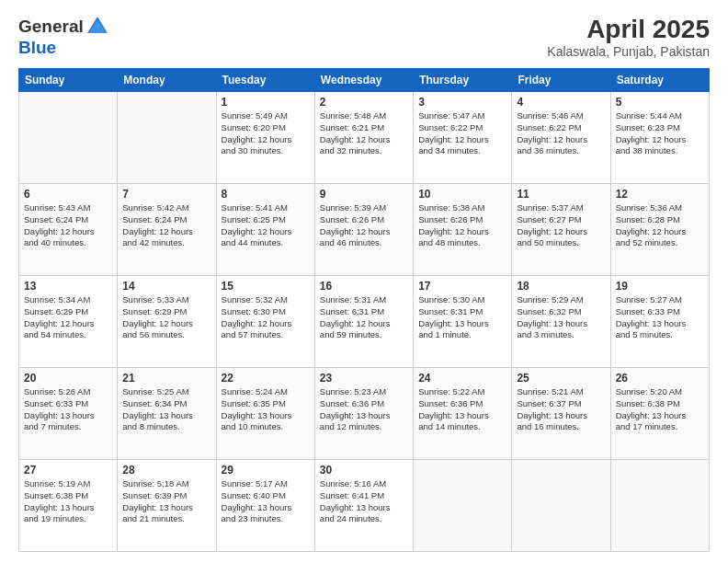 The width and height of the screenshot is (728, 563). Describe the element at coordinates (364, 318) in the screenshot. I see `day-info: Sunrise: 5:31 AM Sunset: 6:31 PM Dayligh…` at that location.